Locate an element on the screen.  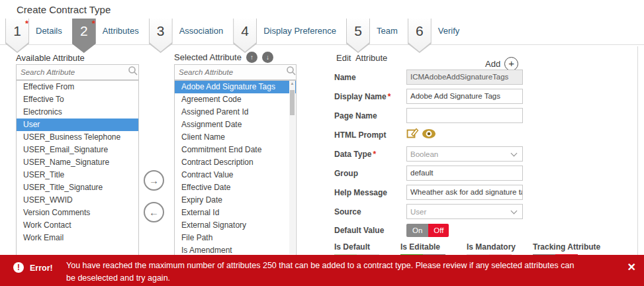
step-tab: 4 * Display Preference is located at coordinates (290, 36).